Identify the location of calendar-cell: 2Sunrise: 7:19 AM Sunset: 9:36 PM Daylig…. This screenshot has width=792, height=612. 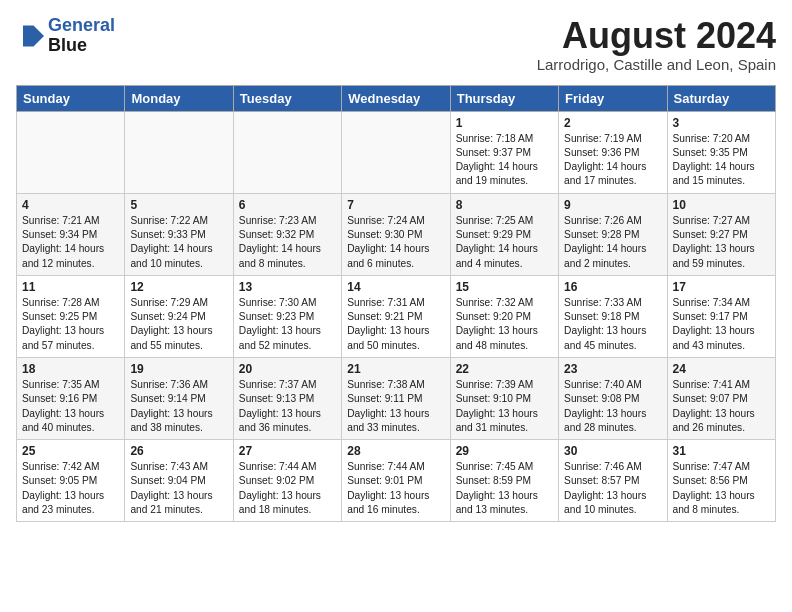
(613, 152).